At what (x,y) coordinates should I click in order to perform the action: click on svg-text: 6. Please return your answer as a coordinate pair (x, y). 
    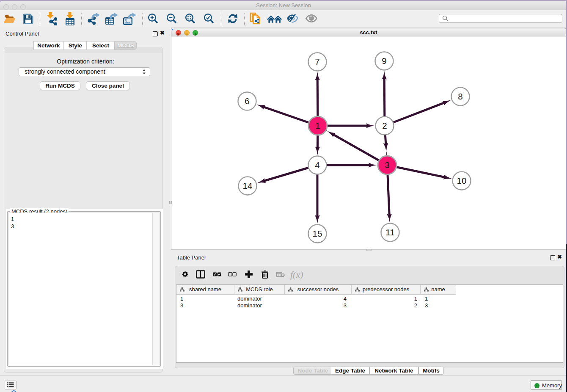
    Looking at the image, I should click on (247, 101).